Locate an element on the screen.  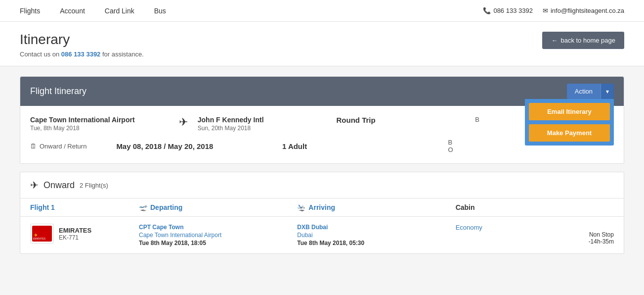
flight-stop-info: Non Stop -14h-35m is located at coordinates (535, 238).